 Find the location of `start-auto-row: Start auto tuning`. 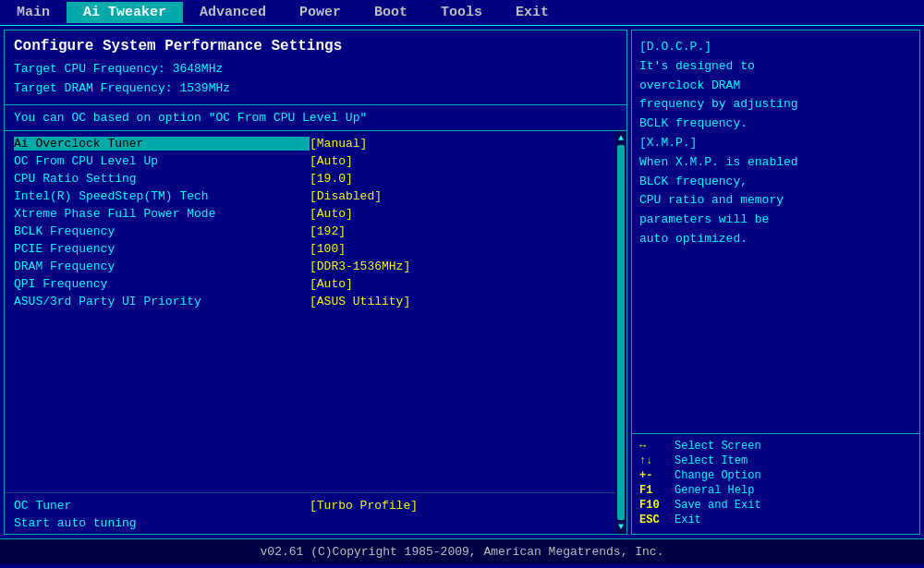

start-auto-row: Start auto tuning is located at coordinates (310, 523).